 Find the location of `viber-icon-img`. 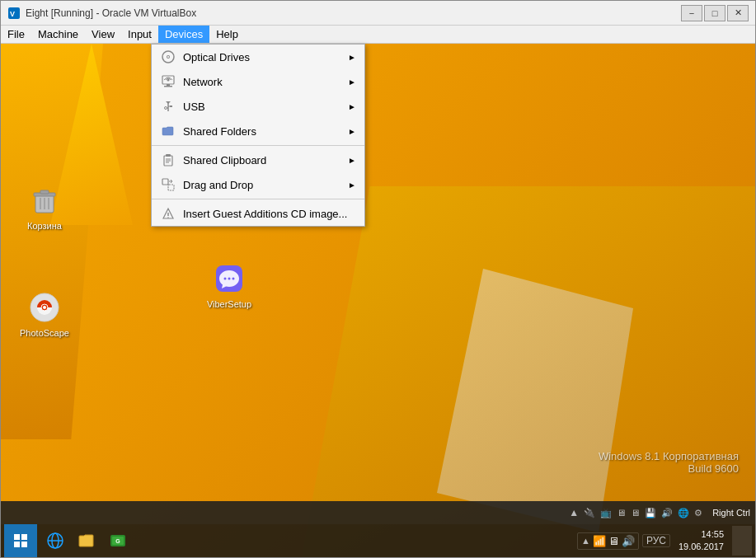

viber-icon-img is located at coordinates (229, 279).